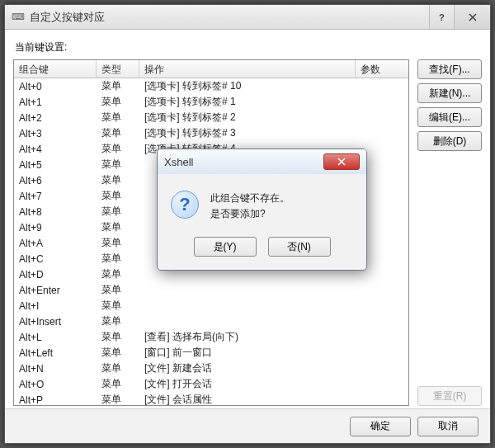 The image size is (495, 448). What do you see at coordinates (55, 322) in the screenshot?
I see `cell-key: Alt+Insert` at bounding box center [55, 322].